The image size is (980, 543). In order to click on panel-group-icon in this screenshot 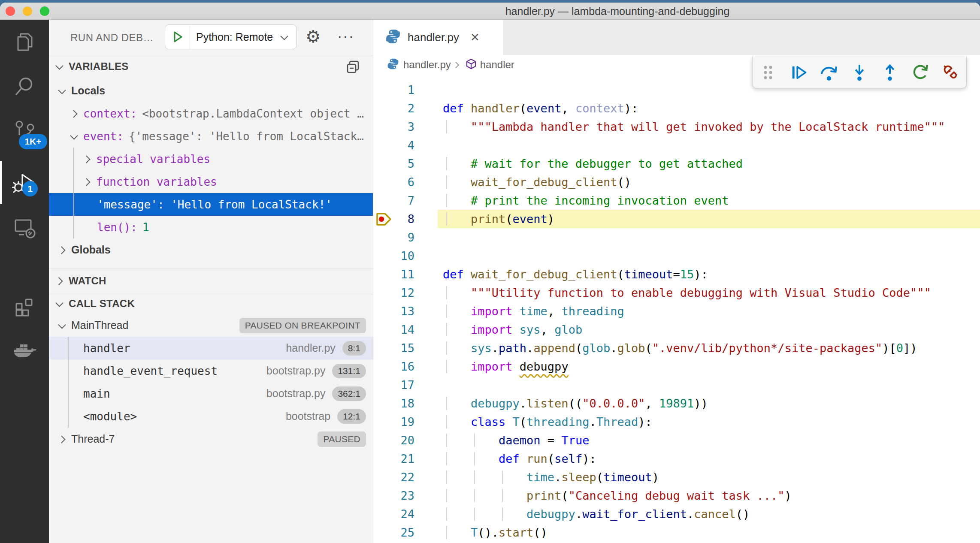, I will do `click(353, 68)`.